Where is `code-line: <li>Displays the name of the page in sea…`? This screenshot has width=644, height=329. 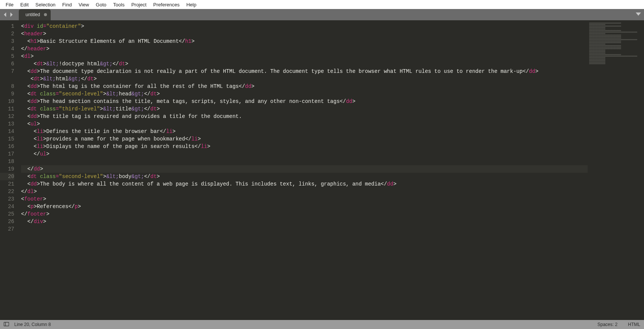 code-line: <li>Displays the name of the page in sea… is located at coordinates (304, 146).